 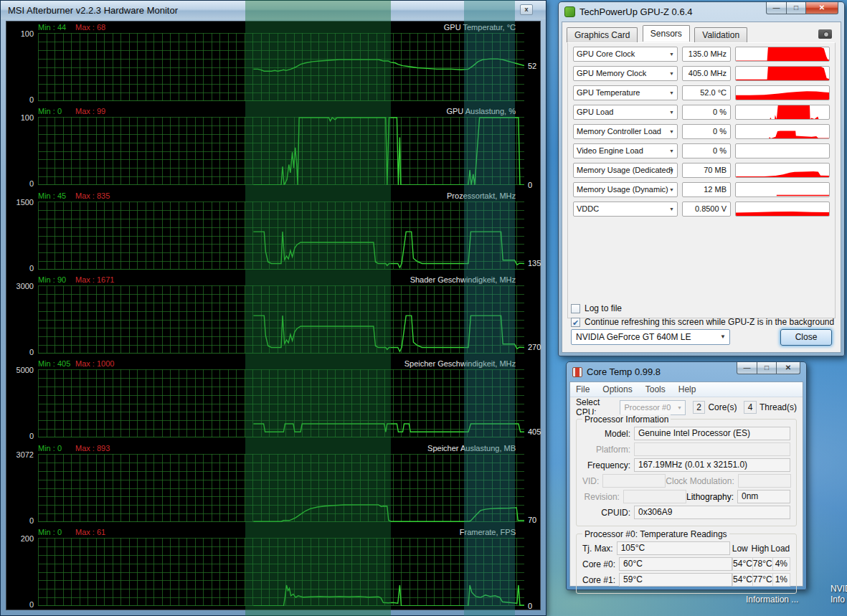 What do you see at coordinates (480, 27) in the screenshot?
I see `gpu-temperature-title: GPU Temperatur, °C` at bounding box center [480, 27].